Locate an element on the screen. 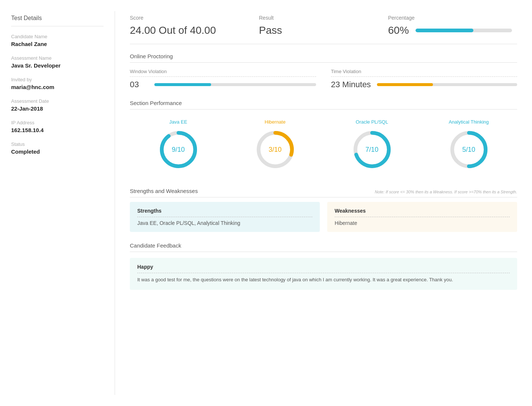 Image resolution: width=532 pixels, height=406 pixels. proctoring-item-label: Time Violation is located at coordinates (424, 73).